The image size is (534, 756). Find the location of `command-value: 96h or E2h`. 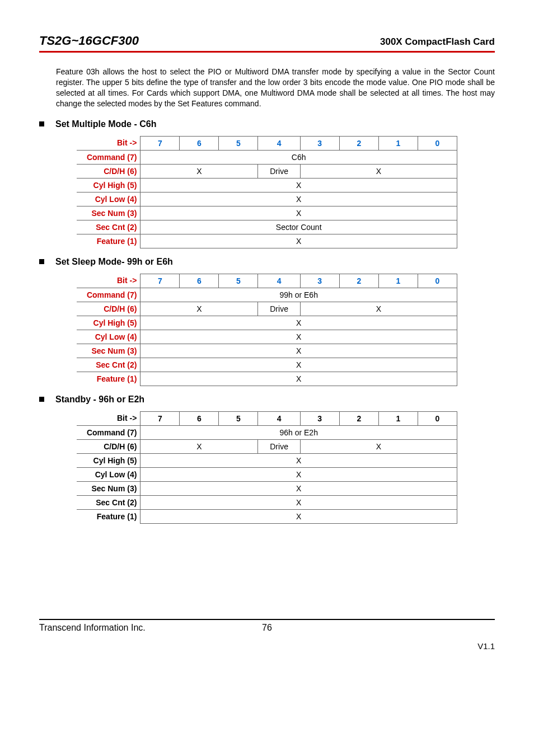

command-value: 96h or E2h is located at coordinates (299, 432).